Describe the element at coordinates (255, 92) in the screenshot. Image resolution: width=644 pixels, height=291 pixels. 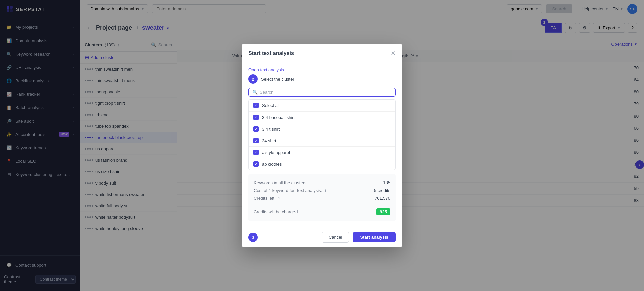
I see `search-icon: 🔍` at that location.